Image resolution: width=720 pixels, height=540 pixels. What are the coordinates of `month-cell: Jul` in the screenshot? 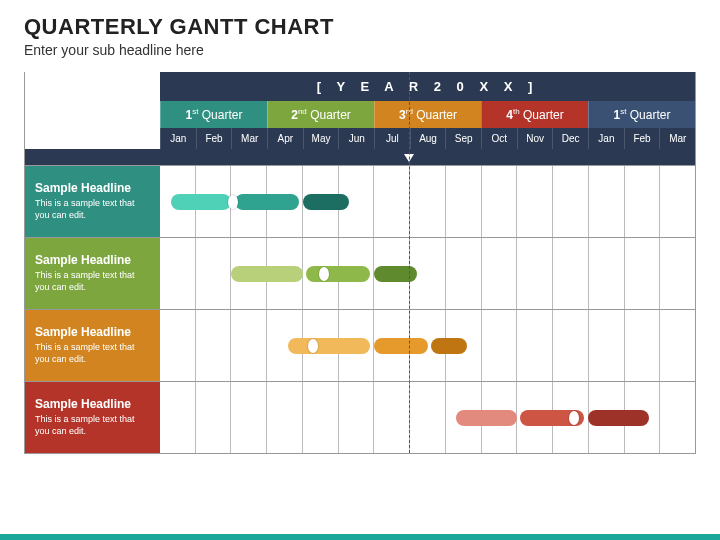 It's located at (392, 138).